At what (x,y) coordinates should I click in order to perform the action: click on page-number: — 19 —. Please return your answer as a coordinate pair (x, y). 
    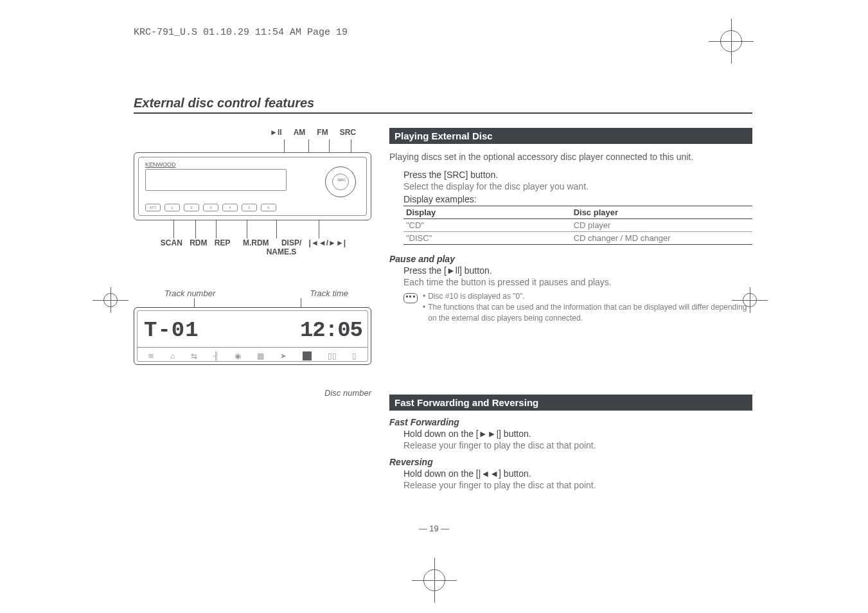
    Looking at the image, I should click on (434, 528).